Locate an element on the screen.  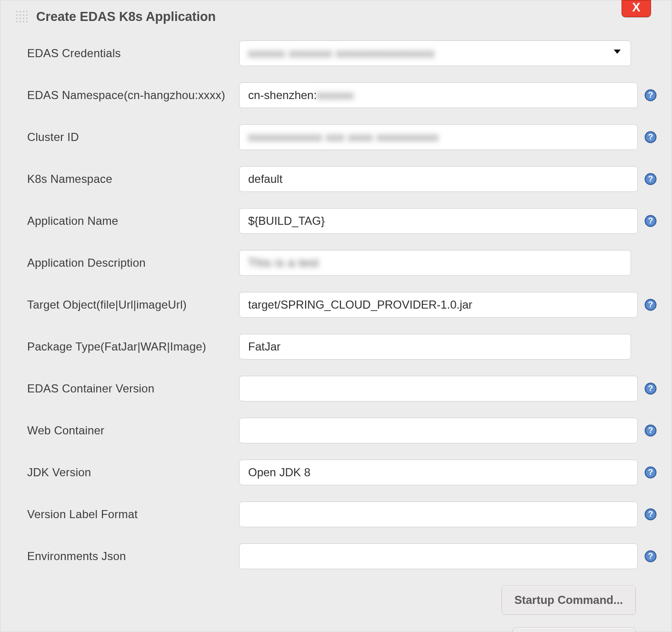
edas-namespace-hidden: xxxxxx is located at coordinates (335, 95).